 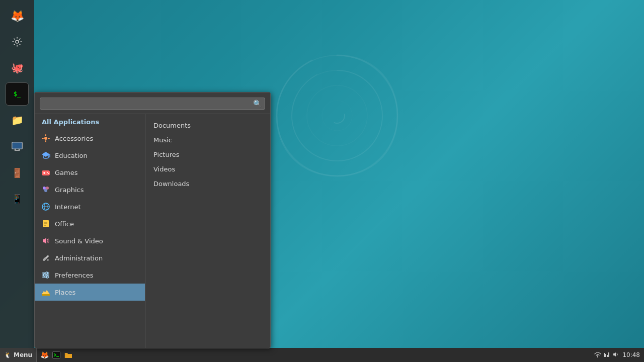 What do you see at coordinates (66, 173) in the screenshot?
I see `games-label: Games` at bounding box center [66, 173].